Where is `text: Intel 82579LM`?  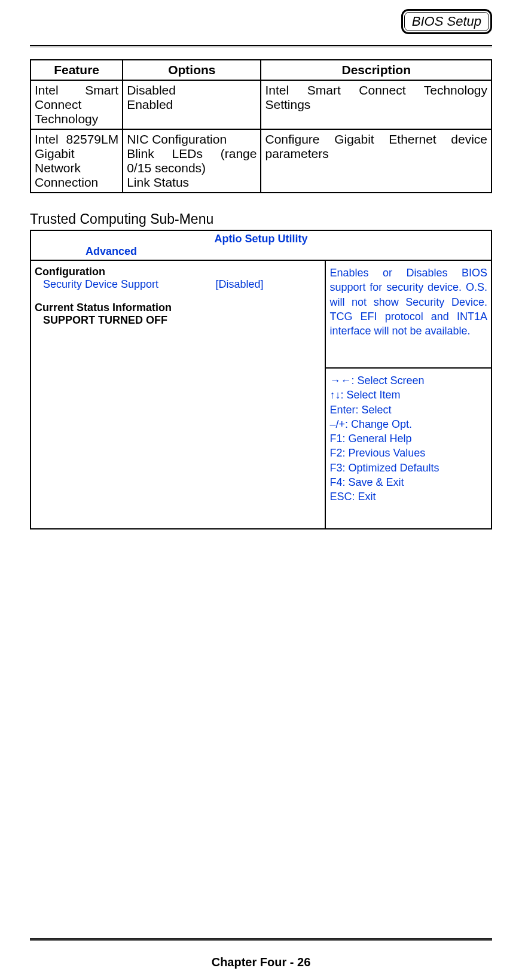
text: Intel 82579LM is located at coordinates (77, 139).